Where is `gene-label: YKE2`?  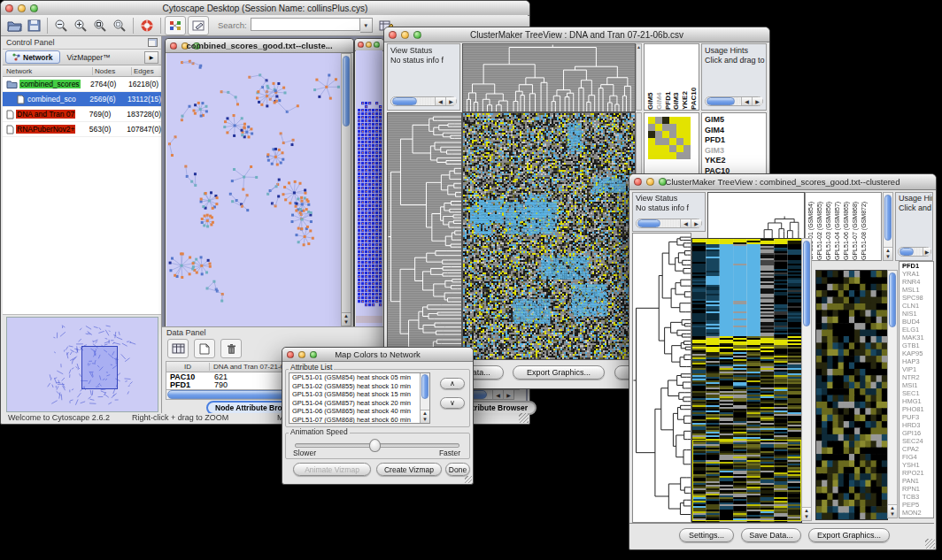 gene-label: YKE2 is located at coordinates (734, 161).